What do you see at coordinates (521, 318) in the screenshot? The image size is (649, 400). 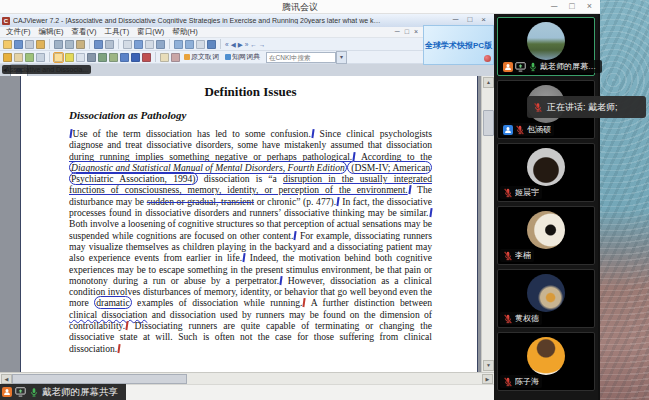 I see `participant-label: 黄权德` at bounding box center [521, 318].